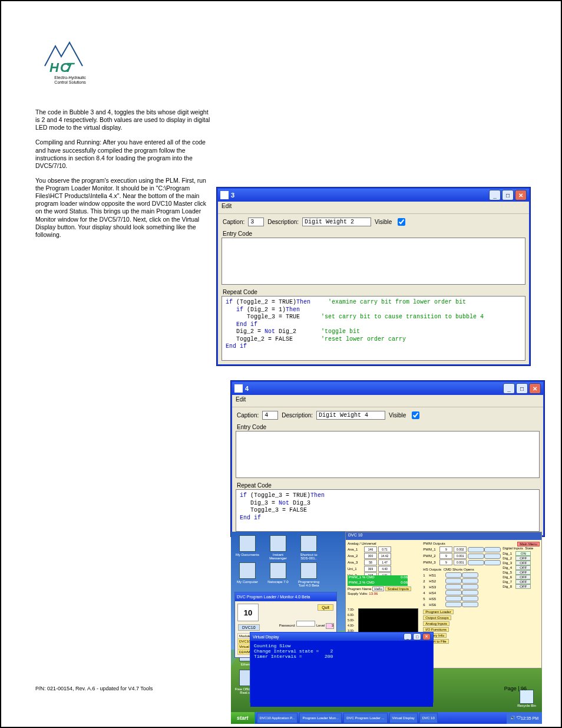 This screenshot has width=562, height=728. What do you see at coordinates (527, 697) in the screenshot?
I see `recycle-icon` at bounding box center [527, 697].